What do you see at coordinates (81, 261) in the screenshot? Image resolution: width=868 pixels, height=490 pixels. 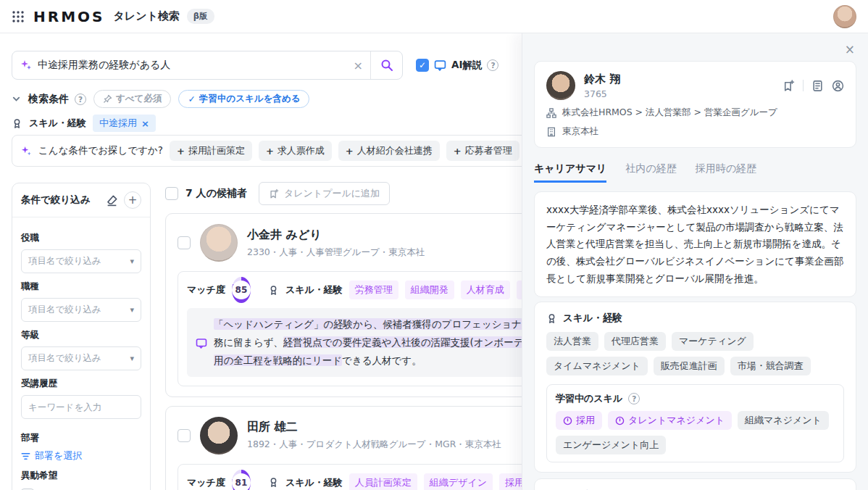 I see `role-select: 項目名で絞り込み▾` at bounding box center [81, 261].